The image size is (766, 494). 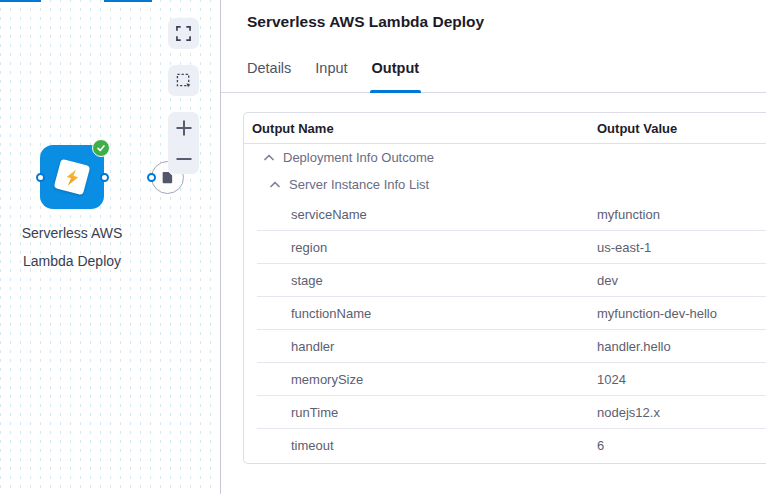 I want to click on output-value-cell: handler.hello, so click(x=682, y=346).